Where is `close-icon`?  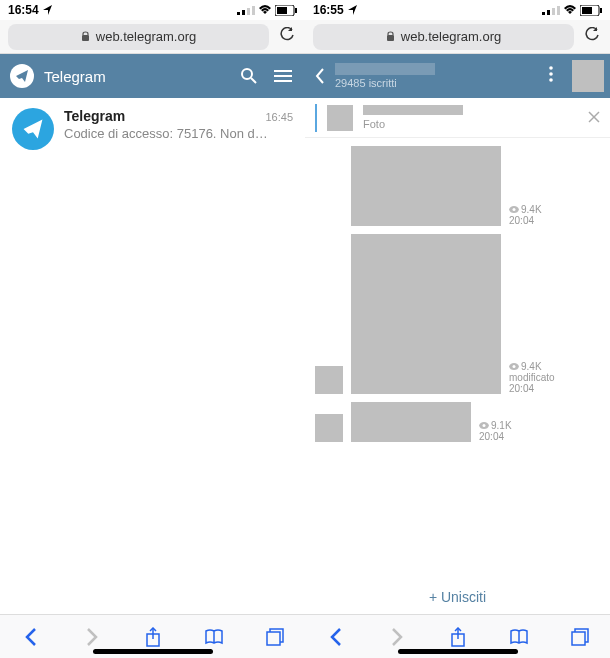
close-icon is located at coordinates (594, 117).